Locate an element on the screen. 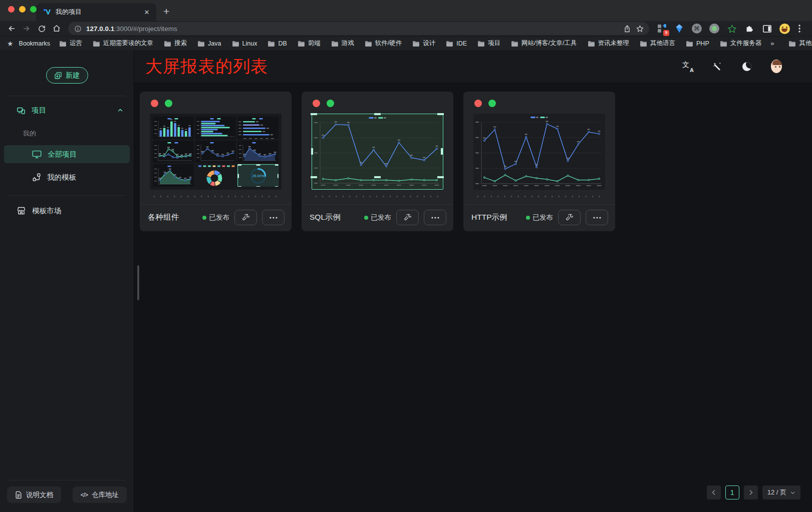 The height and width of the screenshot is (512, 812). url-text: 127.0.0.1:3000/#/project/items is located at coordinates (353, 29).